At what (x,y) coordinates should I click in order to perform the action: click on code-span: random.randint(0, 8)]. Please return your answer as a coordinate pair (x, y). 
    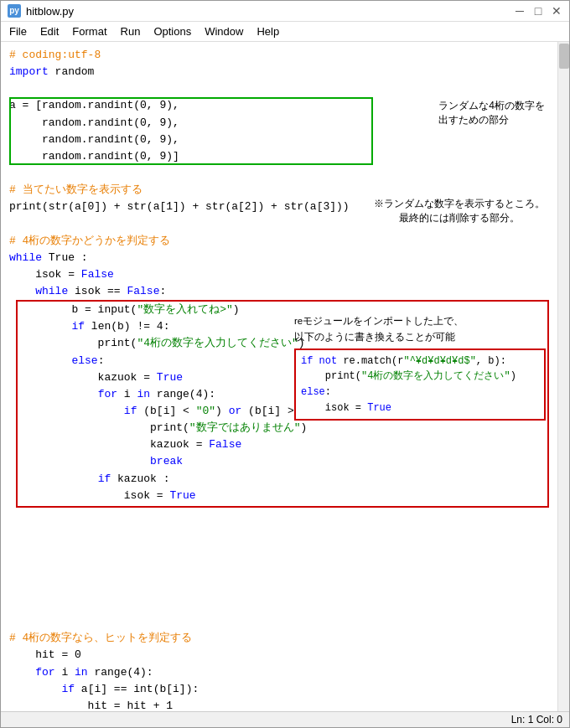
    Looking at the image, I should click on (94, 156).